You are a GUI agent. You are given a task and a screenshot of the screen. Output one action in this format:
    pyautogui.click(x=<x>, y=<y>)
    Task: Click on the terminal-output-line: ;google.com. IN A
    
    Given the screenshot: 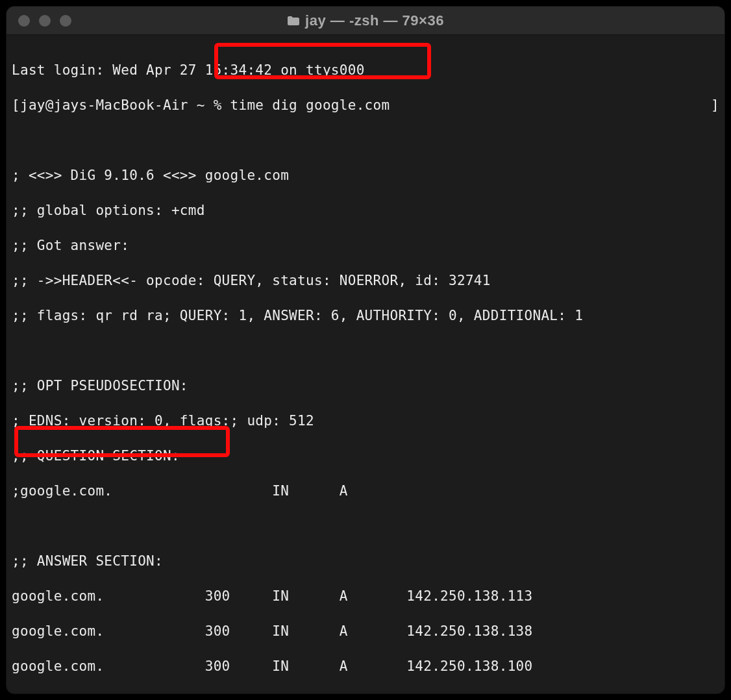 What is the action you would take?
    pyautogui.click(x=366, y=491)
    